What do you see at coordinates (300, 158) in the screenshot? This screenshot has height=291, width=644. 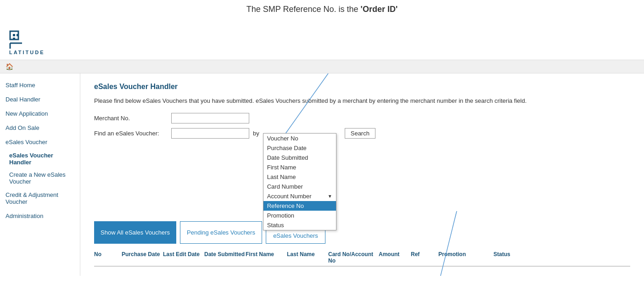 I see `dropdown-item-date-submitted: Date Submitted` at bounding box center [300, 158].